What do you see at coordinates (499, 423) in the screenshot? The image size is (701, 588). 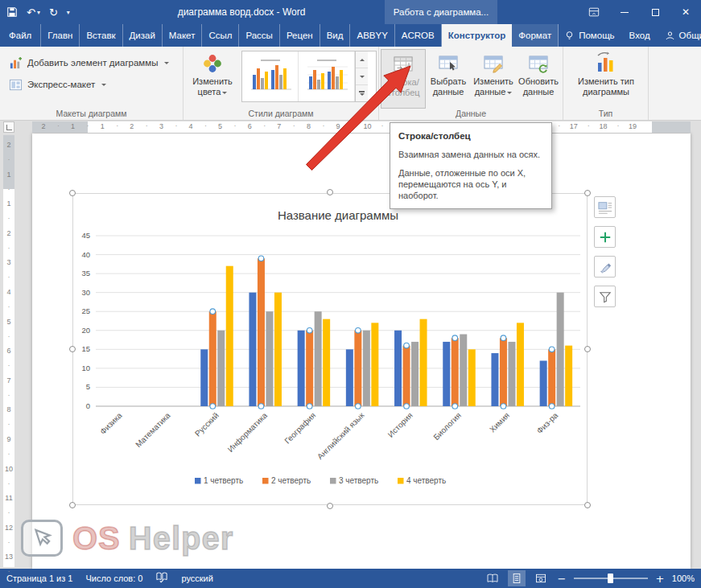 I see `svg-text: Химия` at bounding box center [499, 423].